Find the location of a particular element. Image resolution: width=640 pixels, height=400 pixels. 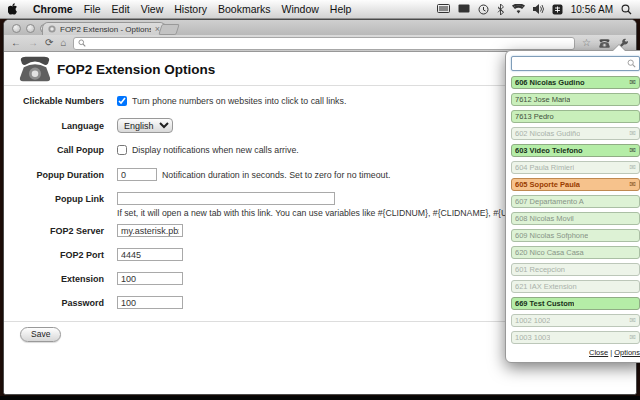

form-row-clickable-numbers: Clickable Numbers Turn phone numbers on … is located at coordinates (244, 101).